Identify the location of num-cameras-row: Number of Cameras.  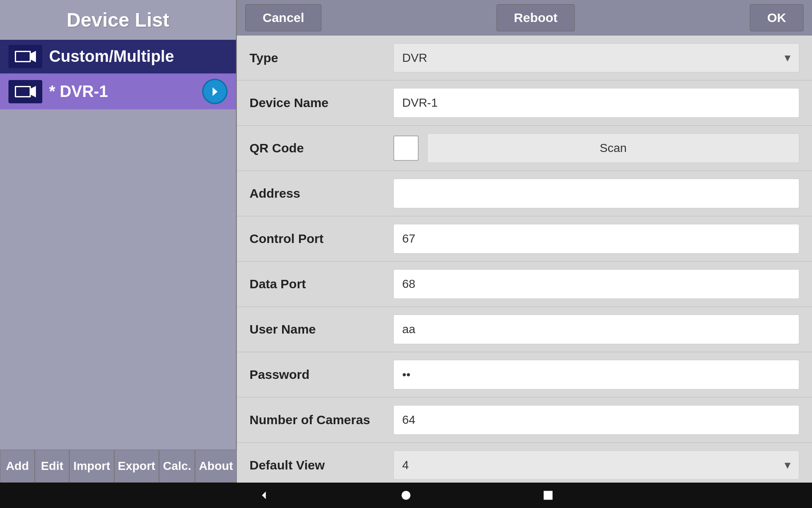
(524, 420).